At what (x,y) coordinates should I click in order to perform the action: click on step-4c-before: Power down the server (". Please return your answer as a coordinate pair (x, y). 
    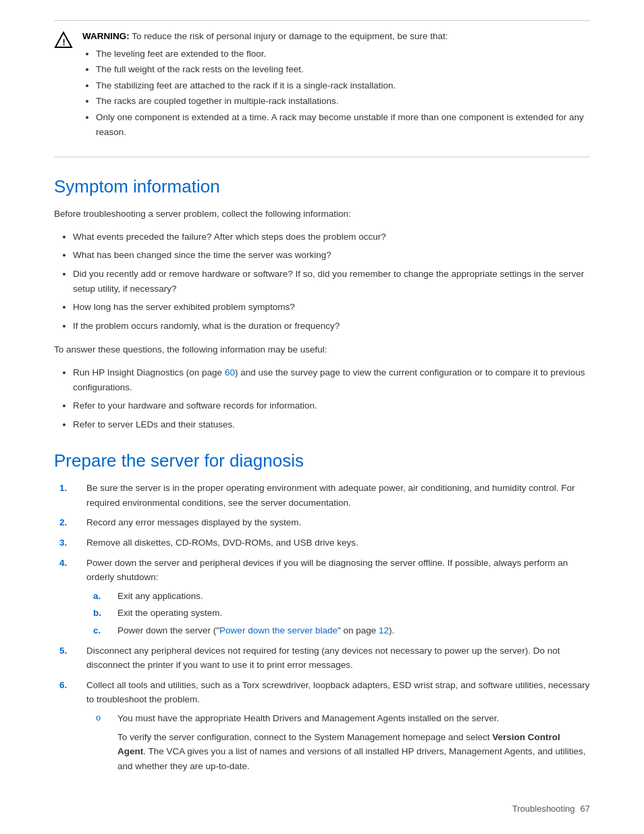
    Looking at the image, I should click on (169, 631).